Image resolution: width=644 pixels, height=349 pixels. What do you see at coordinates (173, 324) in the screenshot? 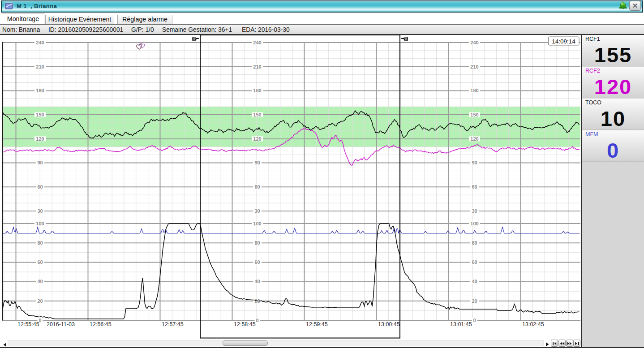
I see `svg-text: 12:57:45` at bounding box center [173, 324].